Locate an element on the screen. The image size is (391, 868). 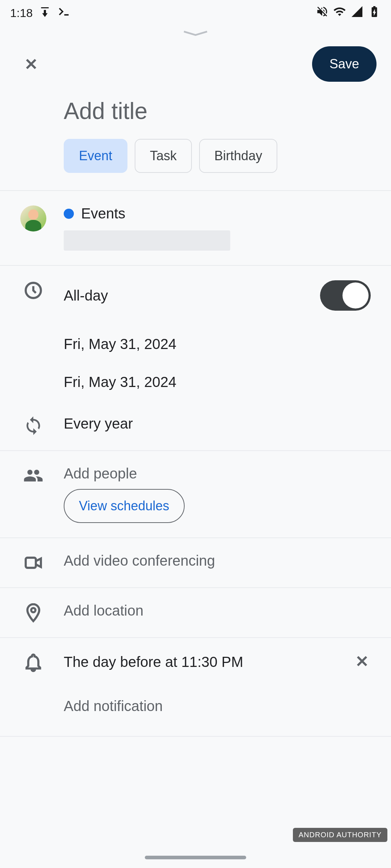
terminal-icon is located at coordinates (64, 13).